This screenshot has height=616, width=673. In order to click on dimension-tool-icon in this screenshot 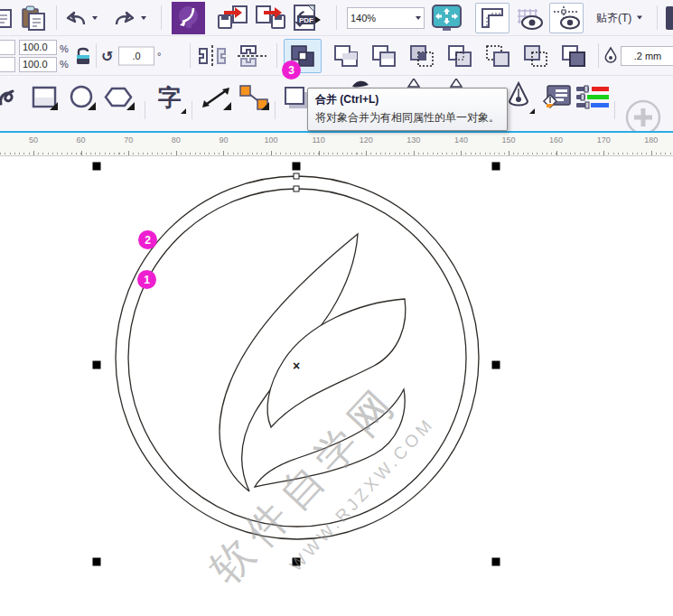, I will do `click(216, 98)`.